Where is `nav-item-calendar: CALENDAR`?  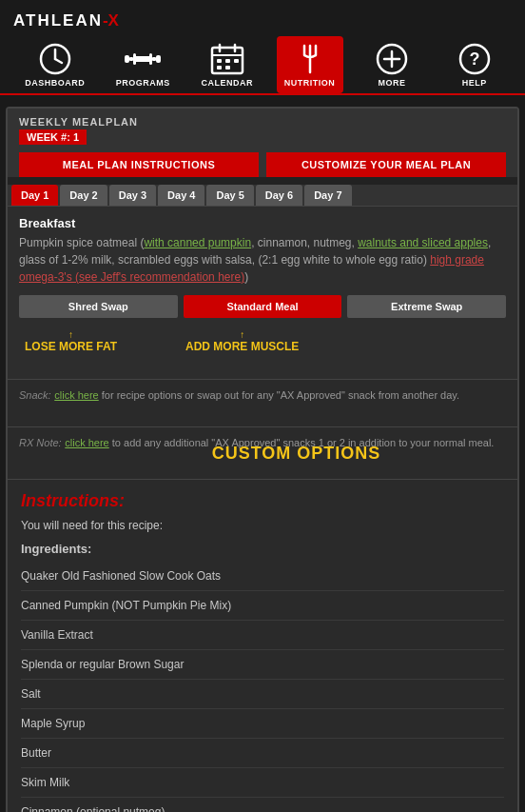
nav-item-calendar: CALENDAR is located at coordinates (226, 65).